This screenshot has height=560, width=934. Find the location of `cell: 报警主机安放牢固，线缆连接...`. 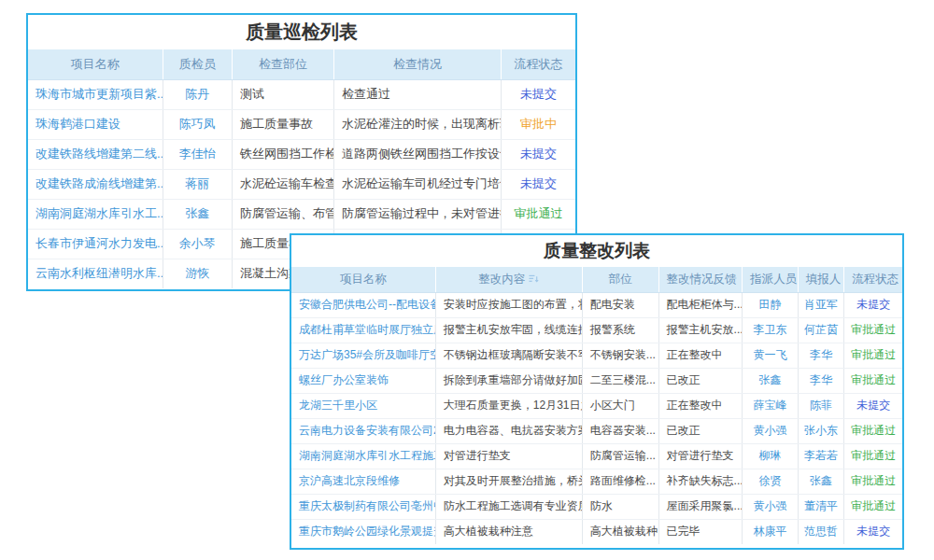

cell: 报警主机安放牢固，线缆连接... is located at coordinates (508, 330).